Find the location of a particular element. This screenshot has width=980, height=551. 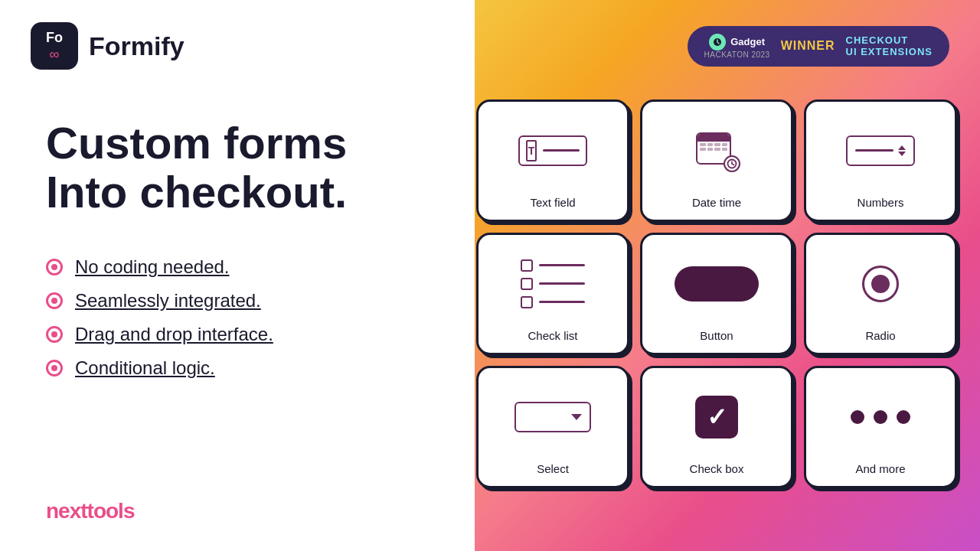

list-item: Seamlessly integrated. is located at coordinates (159, 301).